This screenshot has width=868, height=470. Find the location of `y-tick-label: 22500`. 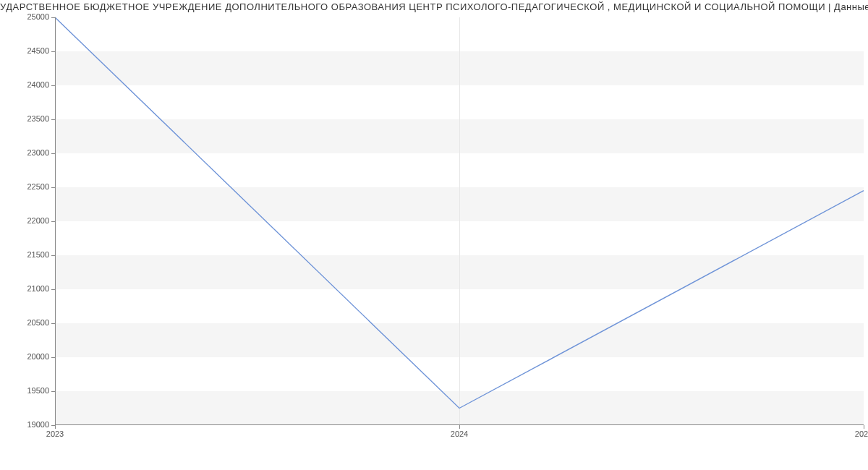

y-tick-label: 22500 is located at coordinates (29, 187).